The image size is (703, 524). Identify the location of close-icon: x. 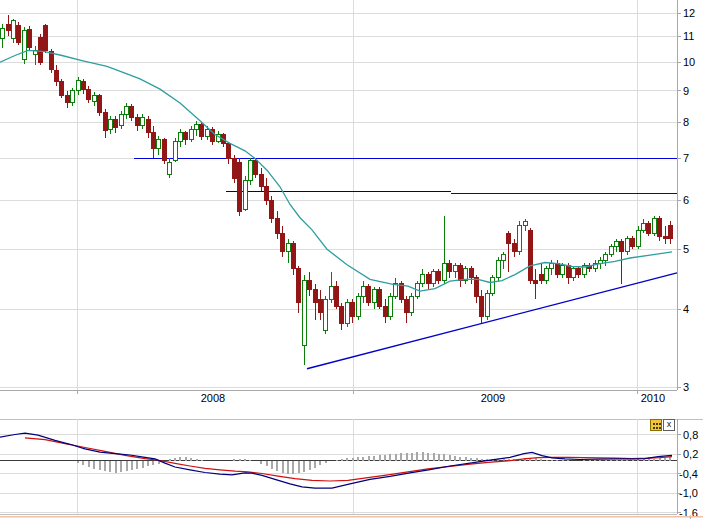
(670, 424).